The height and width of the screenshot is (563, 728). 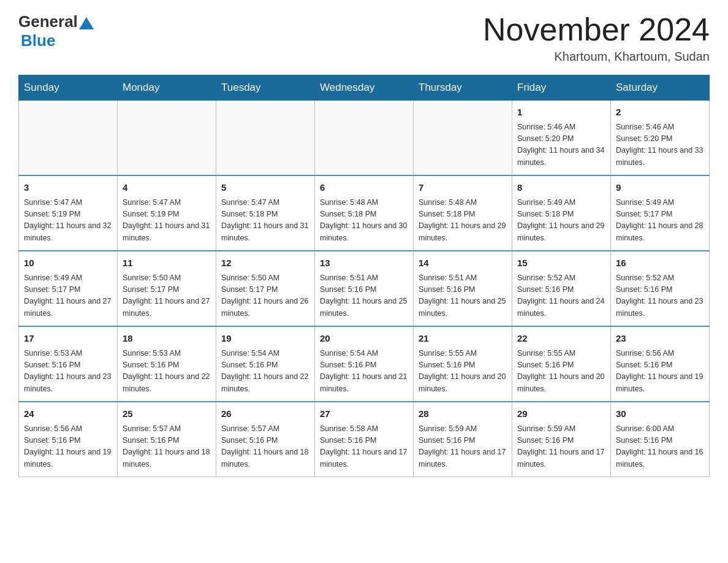 I want to click on day-info: Sunrise: 5:52 AMSunset: 5:16 PMDaylight:…, so click(x=561, y=296).